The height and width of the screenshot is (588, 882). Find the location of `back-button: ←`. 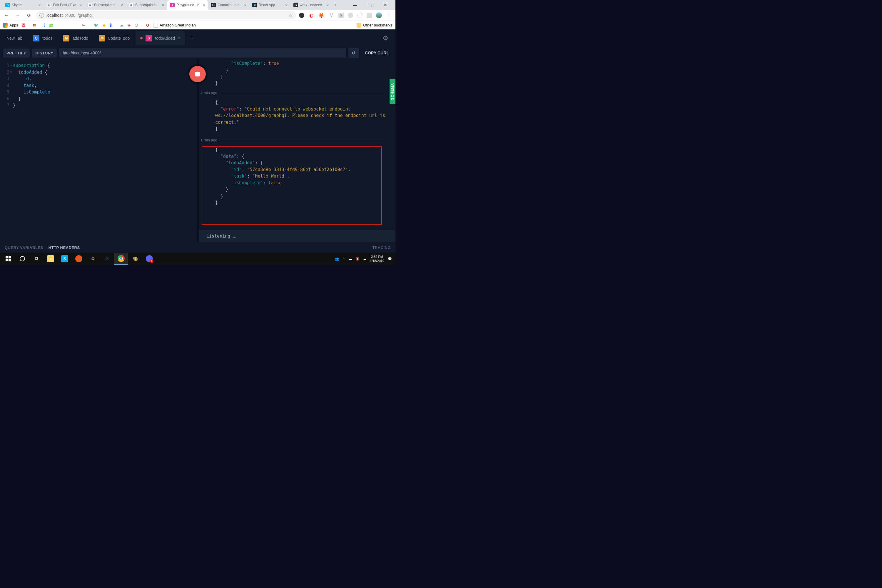

back-button: ← is located at coordinates (6, 15).